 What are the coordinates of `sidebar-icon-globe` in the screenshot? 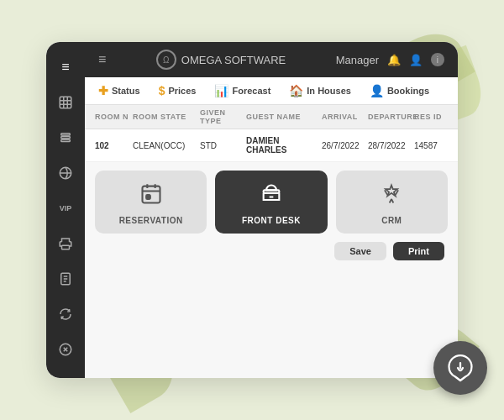 It's located at (66, 173).